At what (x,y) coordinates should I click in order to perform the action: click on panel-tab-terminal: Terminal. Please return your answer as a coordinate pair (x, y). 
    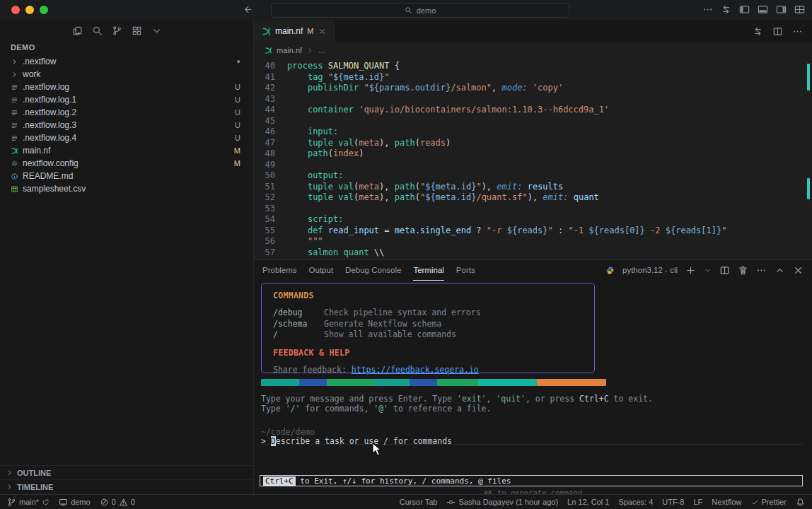
    Looking at the image, I should click on (429, 270).